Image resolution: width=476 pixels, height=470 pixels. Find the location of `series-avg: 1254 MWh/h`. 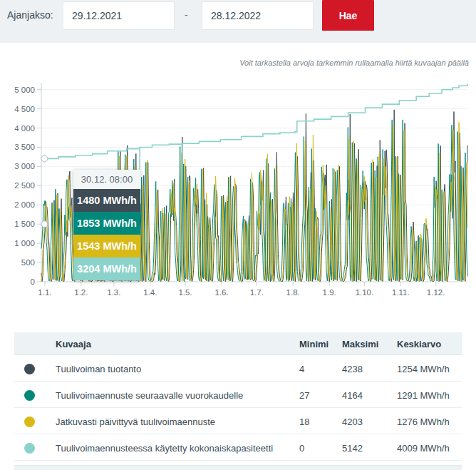

series-avg: 1254 MWh/h is located at coordinates (423, 369).